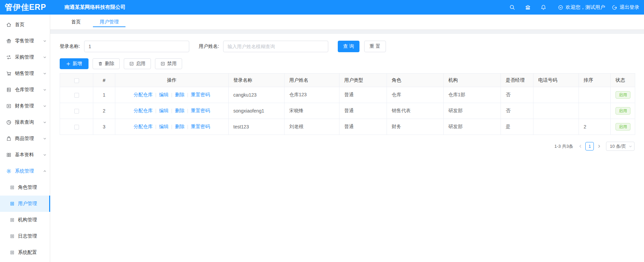 The image size is (644, 262). What do you see at coordinates (348, 111) in the screenshot?
I see `table-row: 2 分配仓库 编辑 删除 重置密码 songxiaofeng1 宋晓锋 普通 销…` at bounding box center [348, 111].